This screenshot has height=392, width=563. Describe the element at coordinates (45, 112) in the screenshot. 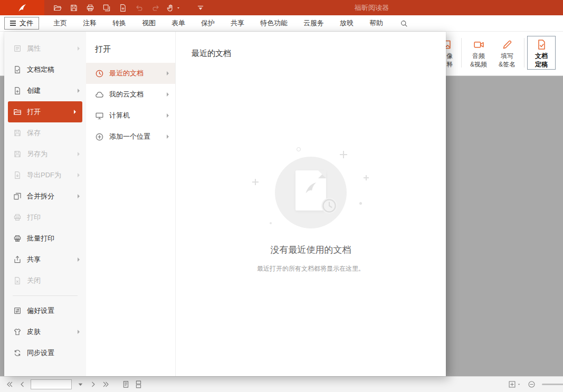

I see `file-menu-item-open: 打开` at that location.